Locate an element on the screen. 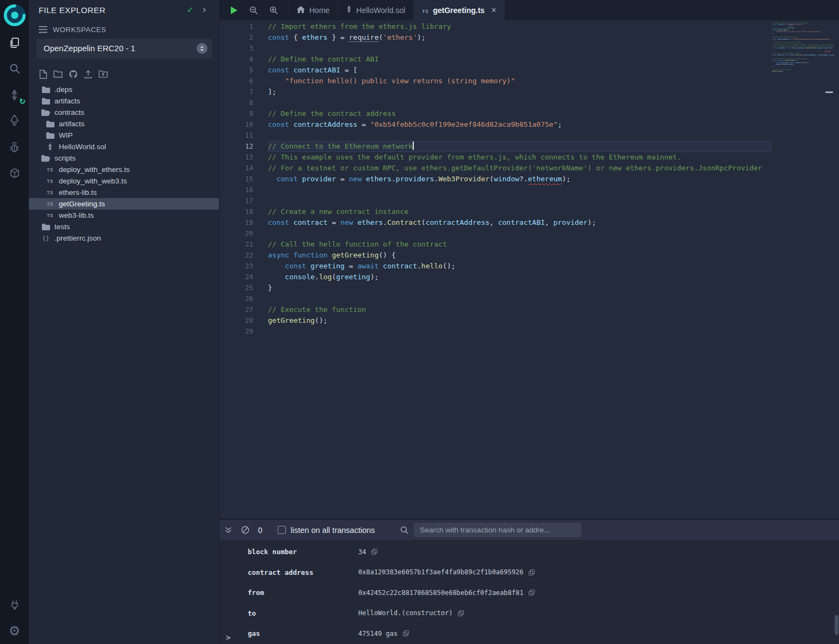 The image size is (839, 644). tab-Home: Home is located at coordinates (313, 10).